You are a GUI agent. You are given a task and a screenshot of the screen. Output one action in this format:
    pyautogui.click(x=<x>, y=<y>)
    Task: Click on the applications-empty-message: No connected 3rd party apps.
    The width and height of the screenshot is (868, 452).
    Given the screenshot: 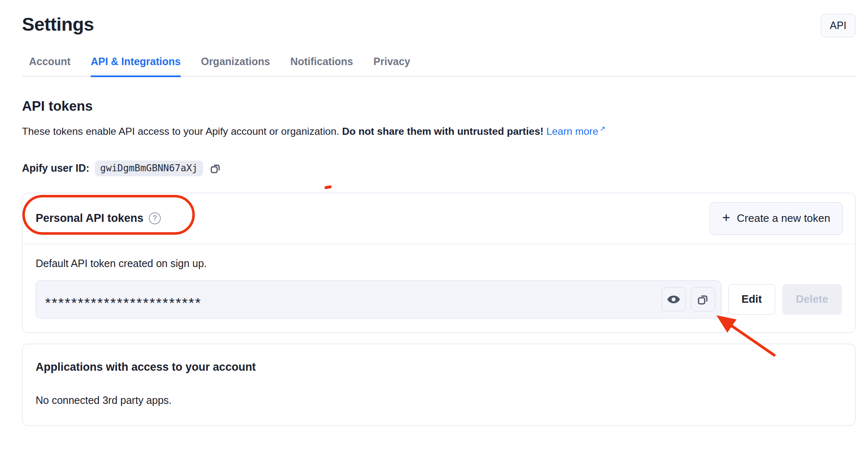 What is the action you would take?
    pyautogui.click(x=439, y=401)
    